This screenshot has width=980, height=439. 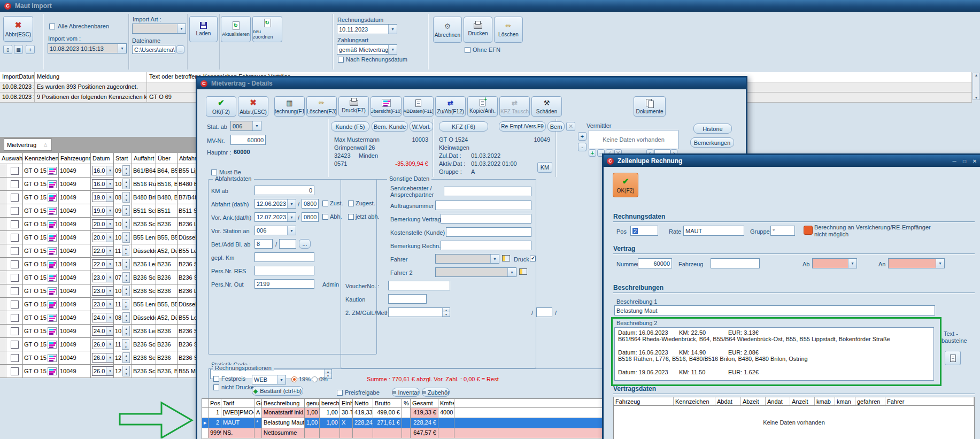 What do you see at coordinates (322, 106) in the screenshot?
I see `loeschen-button: Löschen(F3)` at bounding box center [322, 106].